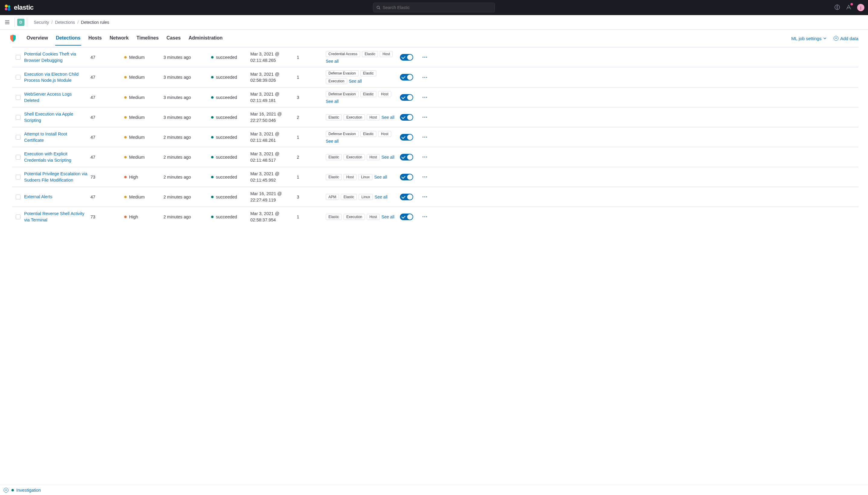 This screenshot has height=495, width=868. Describe the element at coordinates (434, 38) in the screenshot. I see `nav-tabs: OverviewDetectionsHostsNetworkTimelinesC…` at that location.